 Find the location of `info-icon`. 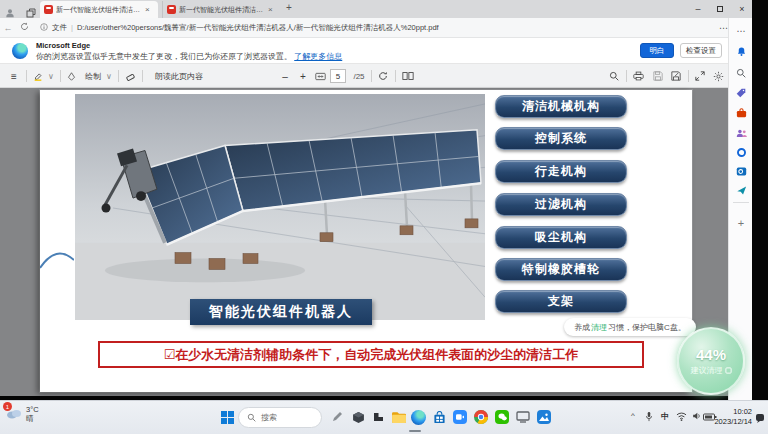

info-icon is located at coordinates (44, 28).